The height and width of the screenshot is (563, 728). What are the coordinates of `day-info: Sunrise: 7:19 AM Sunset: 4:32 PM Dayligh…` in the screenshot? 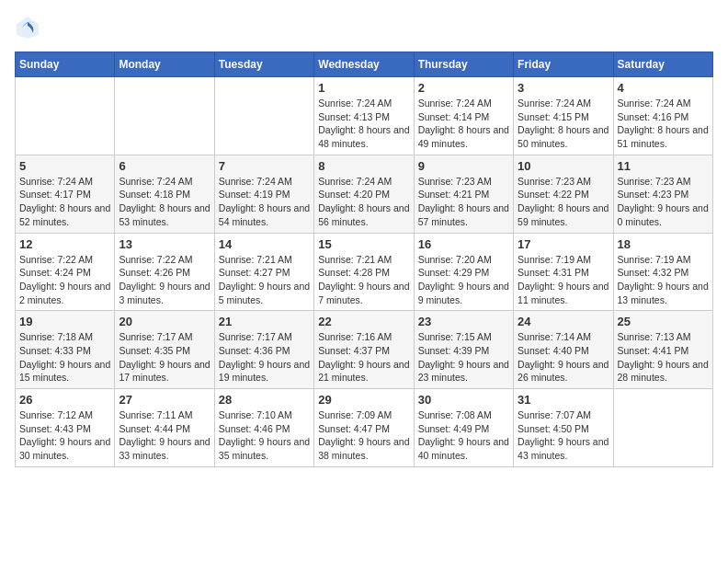 It's located at (664, 280).